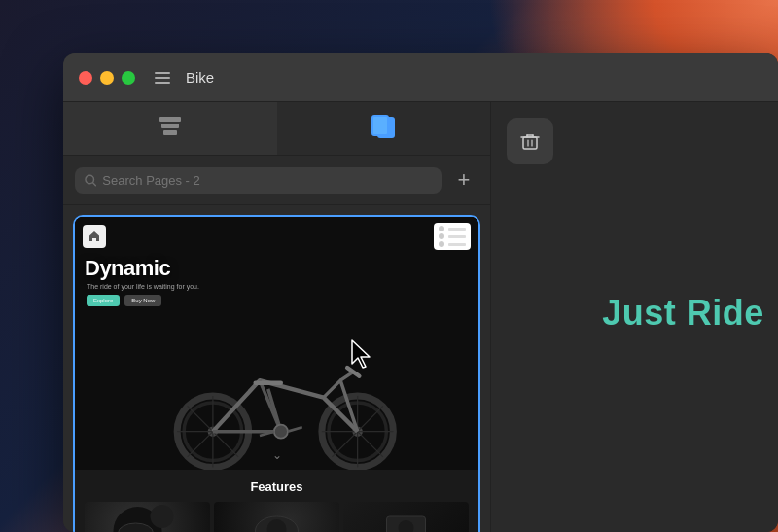 Image resolution: width=778 pixels, height=532 pixels. Describe the element at coordinates (383, 128) in the screenshot. I see `pages-icon` at that location.